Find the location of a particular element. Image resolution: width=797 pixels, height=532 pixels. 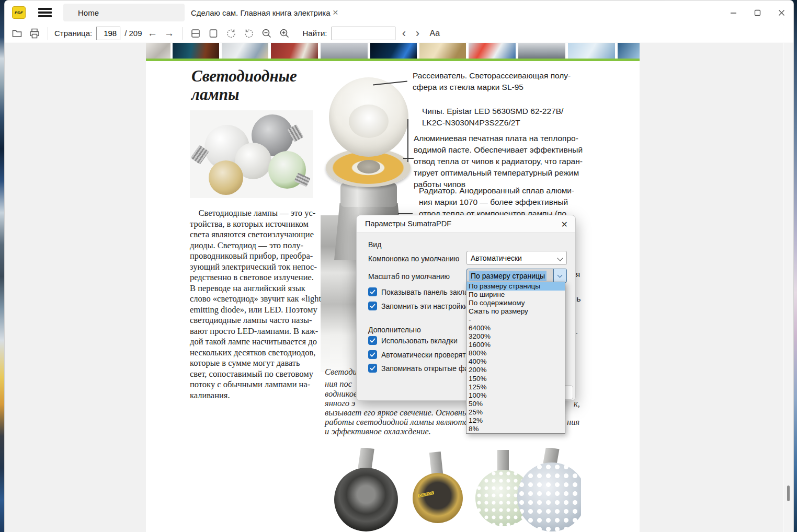

rotate-left-icon is located at coordinates (231, 33).